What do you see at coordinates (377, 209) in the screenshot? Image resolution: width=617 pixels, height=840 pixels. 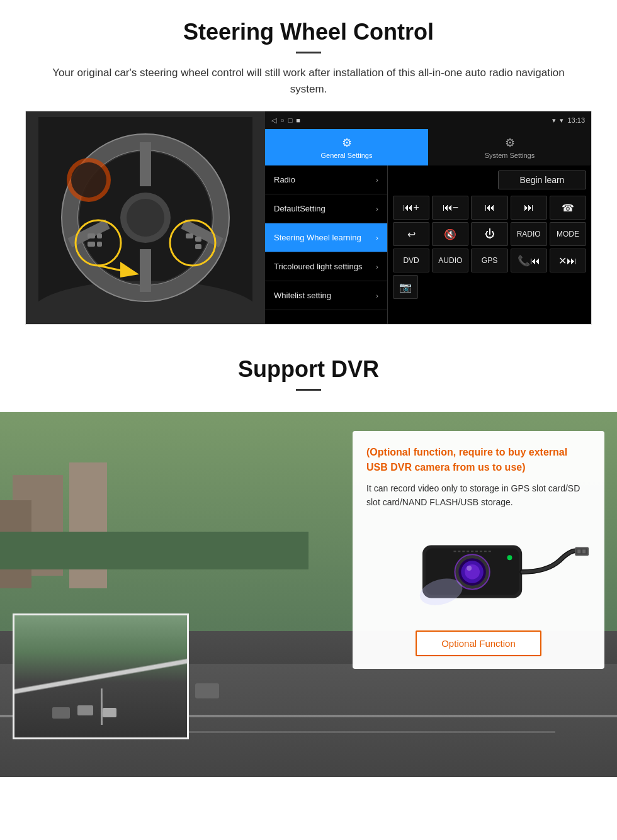 I see `chevron-right-icon2: ›` at bounding box center [377, 209].